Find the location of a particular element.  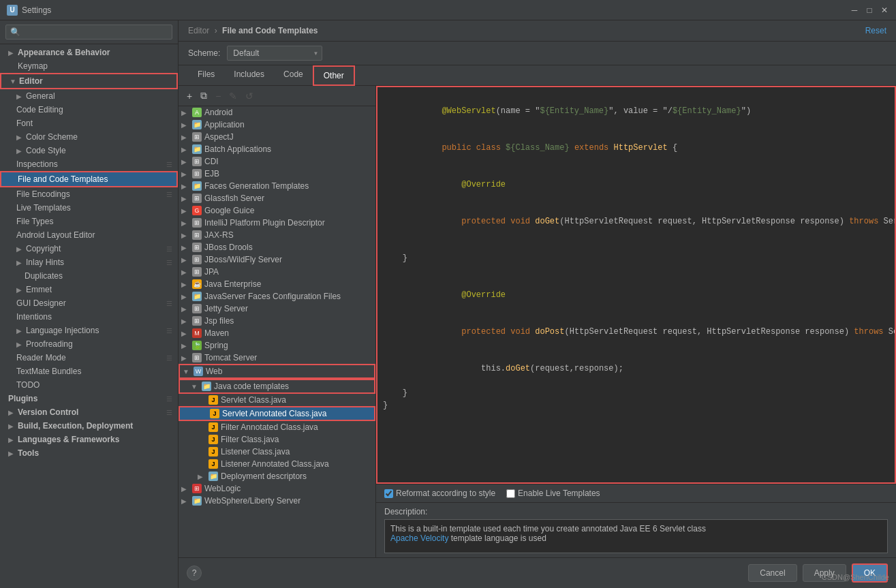

sidebar-item-version-control: ▶ Version Control ☰ is located at coordinates (89, 412).